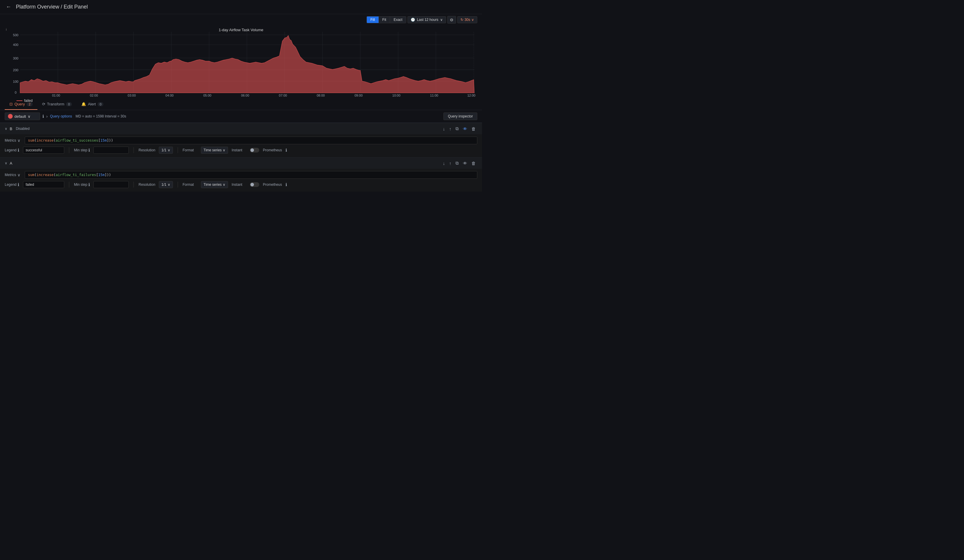 The image size is (964, 560). What do you see at coordinates (16, 70) in the screenshot?
I see `svg-text: 200` at bounding box center [16, 70].